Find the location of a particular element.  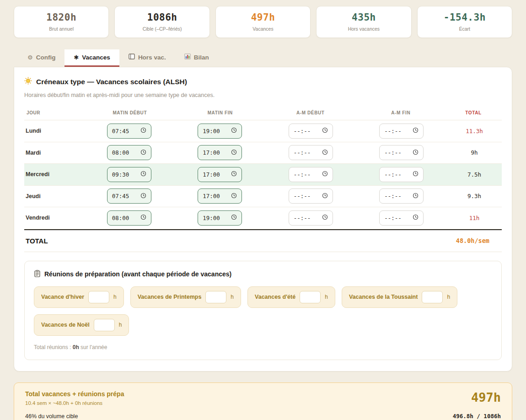

table-row: Jeudi 07:45 17:00 --:-- --:-- 9.3h is located at coordinates (263, 197).